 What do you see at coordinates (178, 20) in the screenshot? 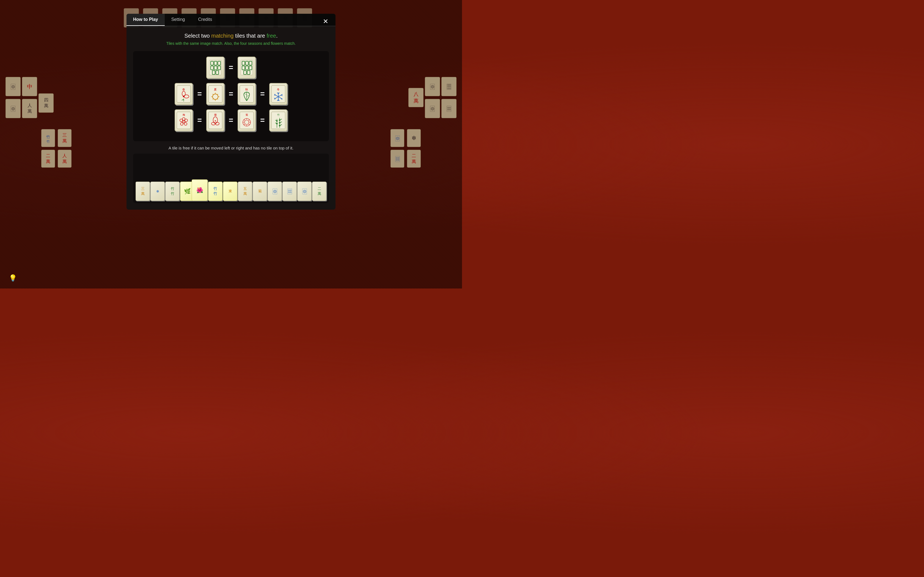
I see `tab-setting: Setting` at bounding box center [178, 20].